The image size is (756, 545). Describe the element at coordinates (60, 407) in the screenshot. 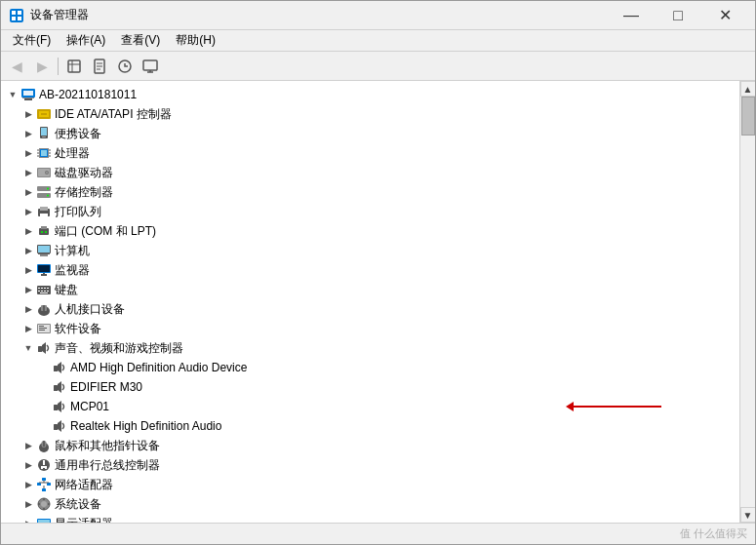

I see `mcp01-icon` at that location.